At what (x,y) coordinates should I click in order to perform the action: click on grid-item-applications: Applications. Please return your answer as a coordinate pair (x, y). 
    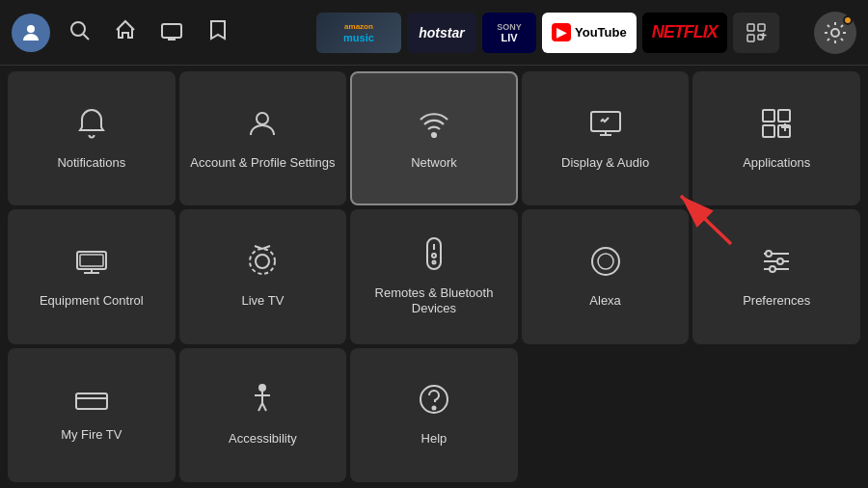
    Looking at the image, I should click on (776, 139).